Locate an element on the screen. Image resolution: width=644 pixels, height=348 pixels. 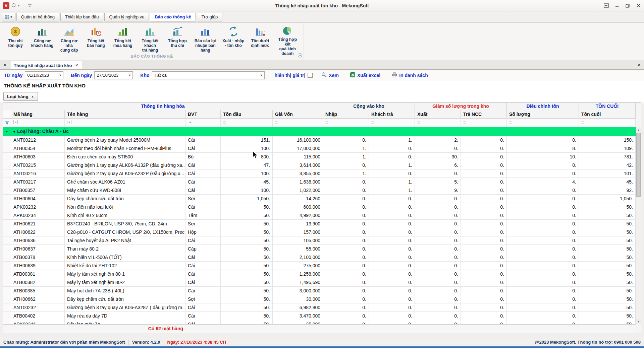
column-header-2: ĐVT is located at coordinates (203, 115).